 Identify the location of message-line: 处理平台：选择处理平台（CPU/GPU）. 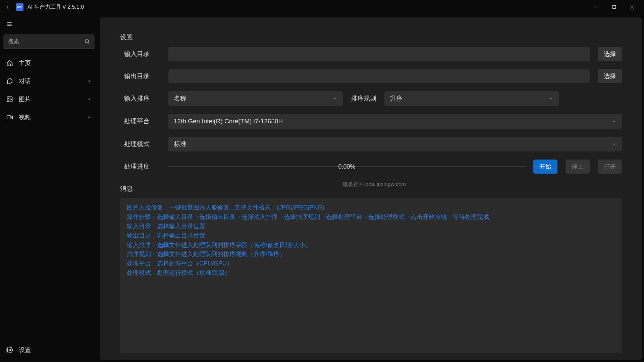
(371, 264).